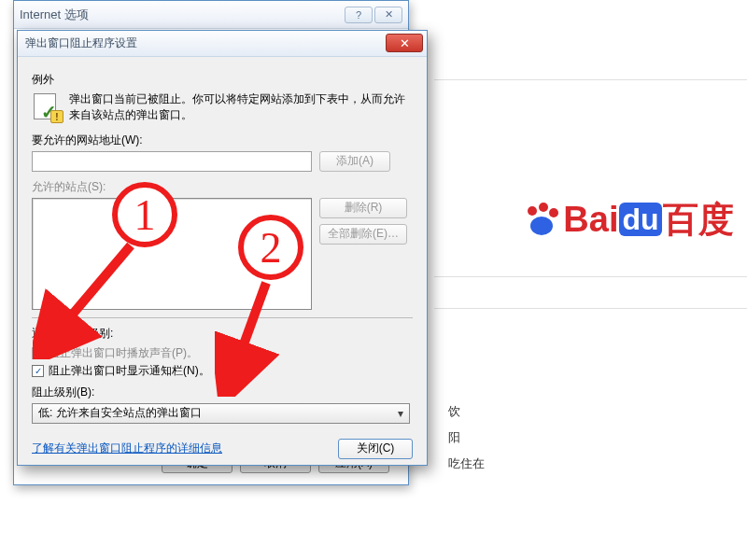  What do you see at coordinates (467, 464) in the screenshot?
I see `bg-text: 吃住在` at bounding box center [467, 464].